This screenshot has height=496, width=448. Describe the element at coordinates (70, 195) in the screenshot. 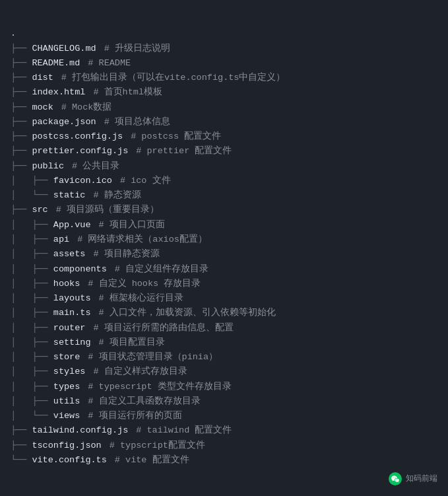

I see `filename: static` at that location.